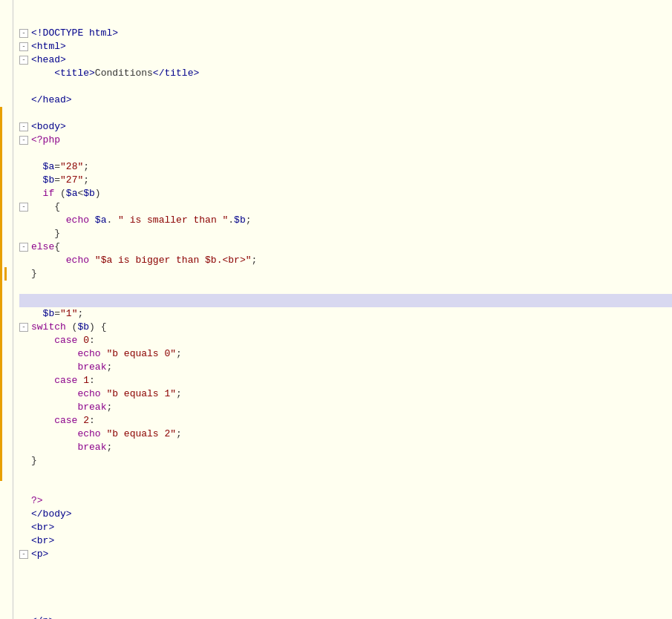 The image size is (672, 619). Describe the element at coordinates (346, 501) in the screenshot. I see `code-line: ?>` at that location.